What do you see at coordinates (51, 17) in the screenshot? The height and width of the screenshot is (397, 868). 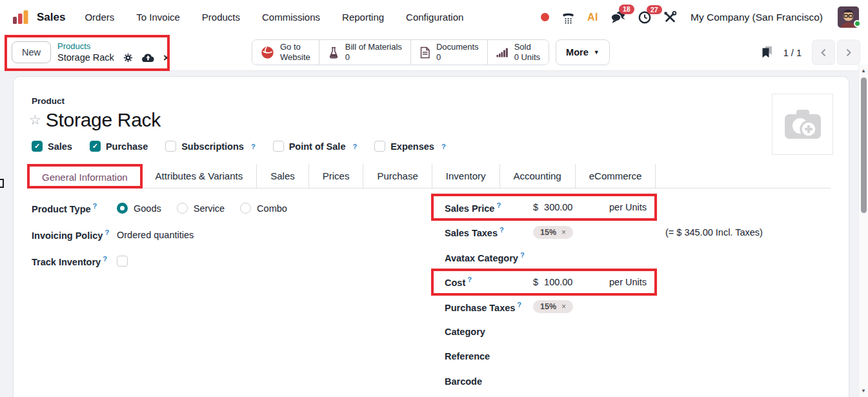 I see `app-name: Sales` at bounding box center [51, 17].